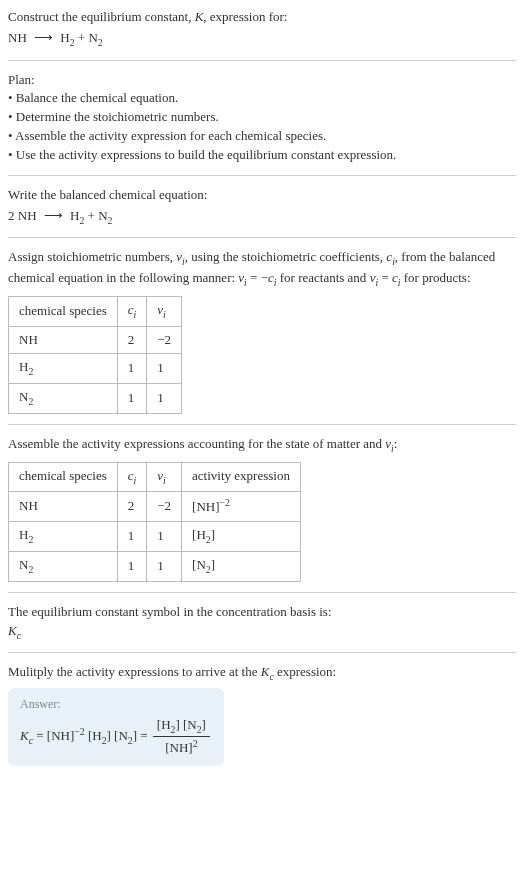  What do you see at coordinates (155, 507) in the screenshot?
I see `table-row: NH 2 −2 [NH]−2` at bounding box center [155, 507].